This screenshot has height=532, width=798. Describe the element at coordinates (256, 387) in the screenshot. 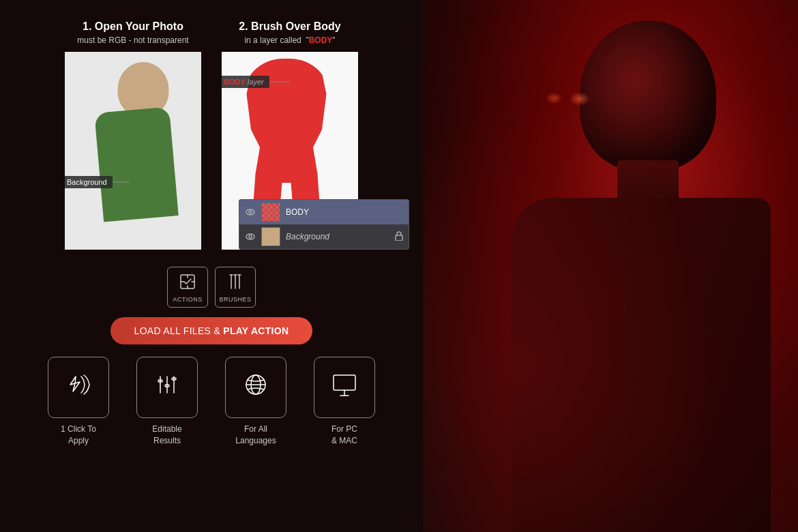

I see `feature-icon-box-globe` at that location.